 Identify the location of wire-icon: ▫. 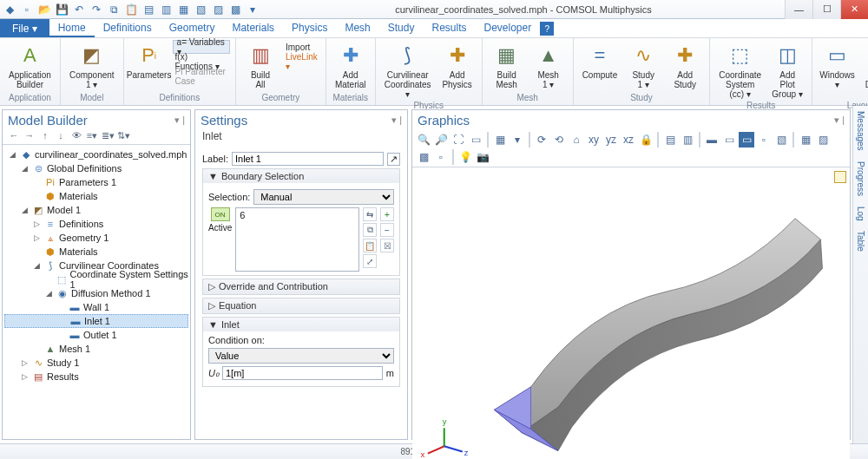
(441, 157).